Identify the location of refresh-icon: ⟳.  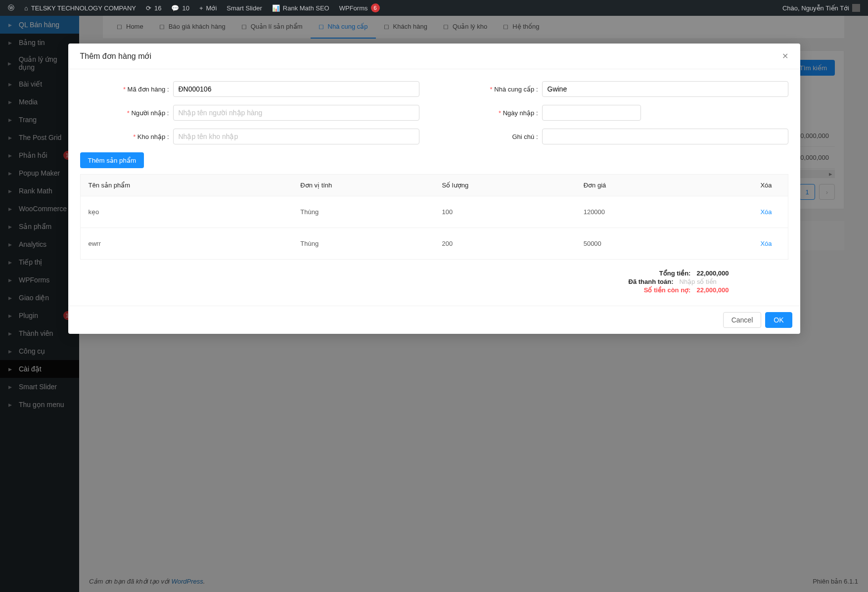
(148, 8).